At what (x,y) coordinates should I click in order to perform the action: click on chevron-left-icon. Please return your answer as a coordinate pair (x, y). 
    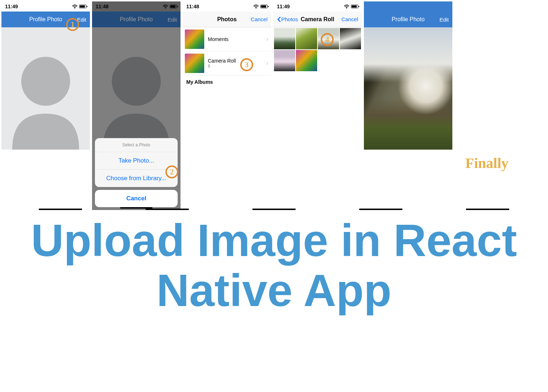
    Looking at the image, I should click on (279, 19).